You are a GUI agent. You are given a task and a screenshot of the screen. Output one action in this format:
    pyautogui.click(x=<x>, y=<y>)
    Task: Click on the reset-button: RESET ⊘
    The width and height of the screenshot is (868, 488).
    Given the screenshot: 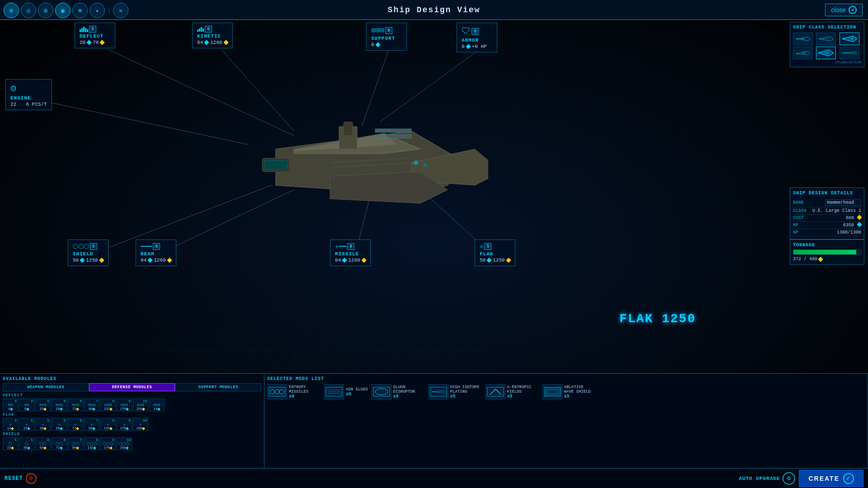 What is the action you would take?
    pyautogui.click(x=21, y=479)
    